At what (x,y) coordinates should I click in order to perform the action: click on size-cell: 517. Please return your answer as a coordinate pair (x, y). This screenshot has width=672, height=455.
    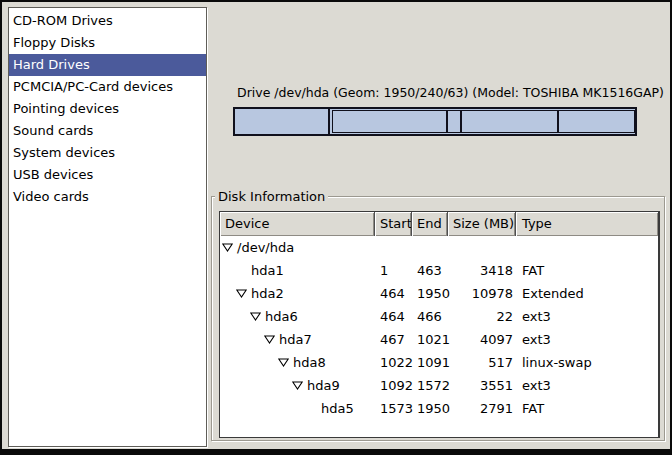
    Looking at the image, I should click on (482, 362).